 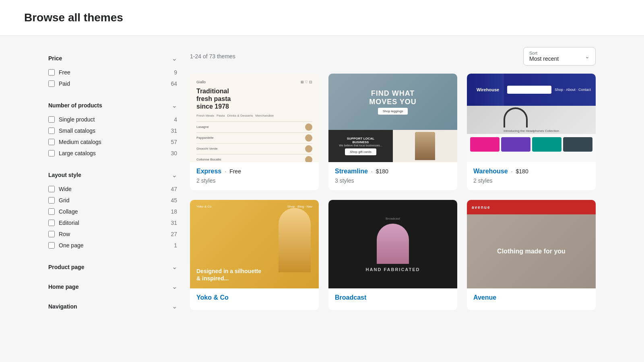 I want to click on theme-card-warehouse: Wirehouse Shop · About · Contact Introdu…, so click(x=531, y=132).